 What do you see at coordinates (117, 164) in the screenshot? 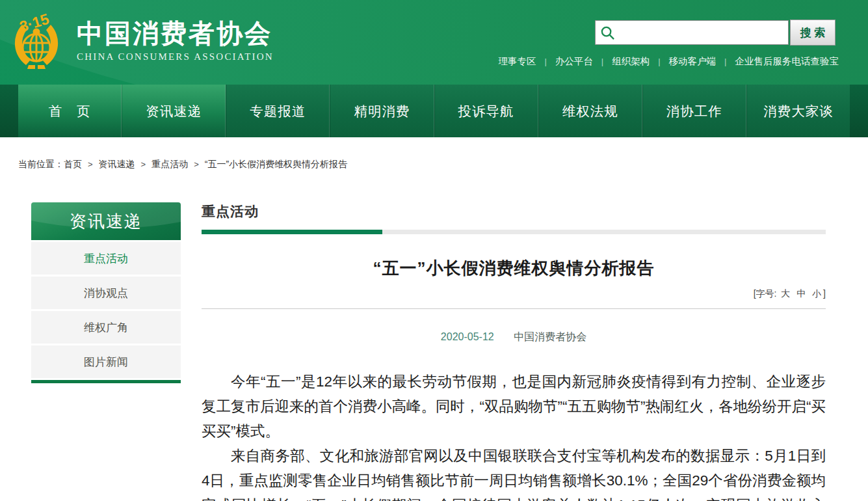
I see `breadcrumb-news-express: 资讯速递` at bounding box center [117, 164].